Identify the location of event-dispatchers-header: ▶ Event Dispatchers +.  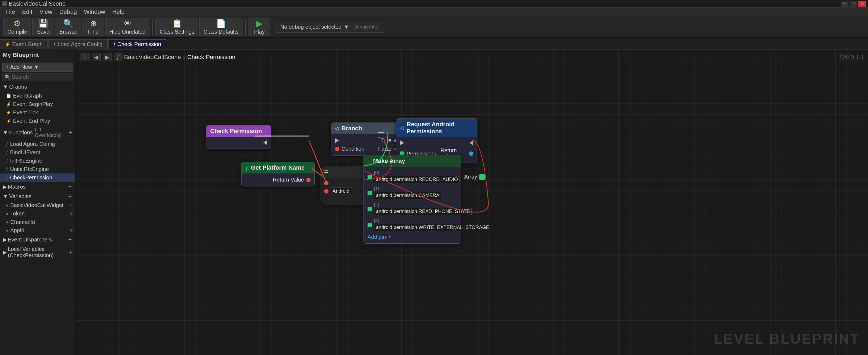
(38, 240).